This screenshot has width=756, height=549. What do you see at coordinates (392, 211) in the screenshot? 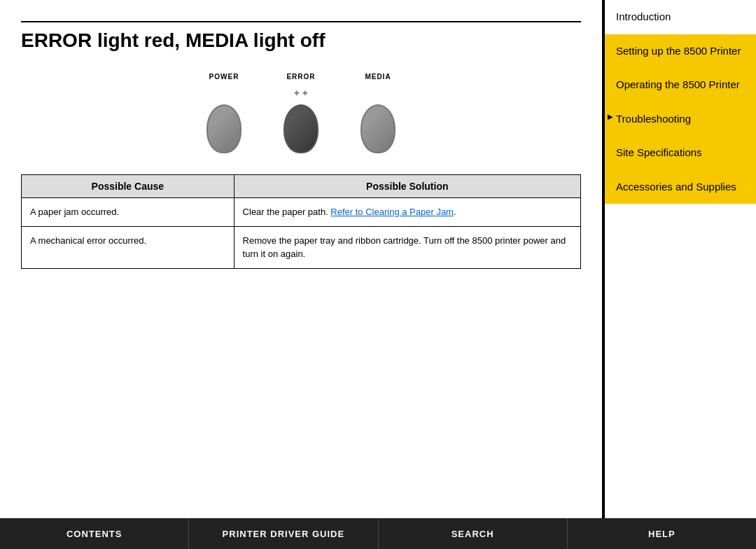
I see `clearing-paper-jam-link: Refer to Clearing a Paper Jam` at bounding box center [392, 211].